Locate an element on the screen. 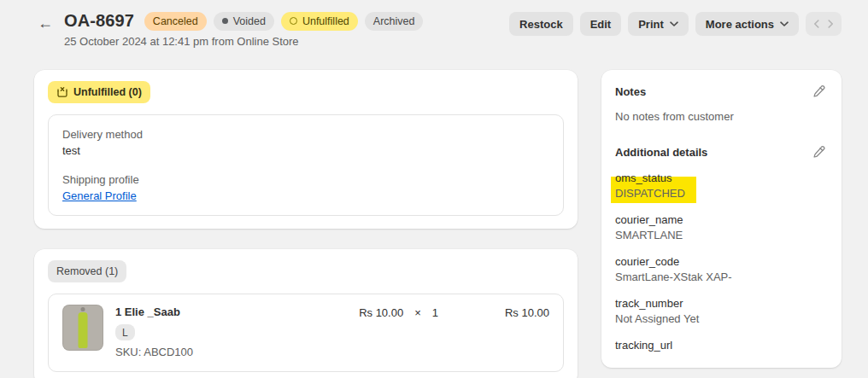 This screenshot has height=378, width=868. delivery-method-value: test is located at coordinates (306, 150).